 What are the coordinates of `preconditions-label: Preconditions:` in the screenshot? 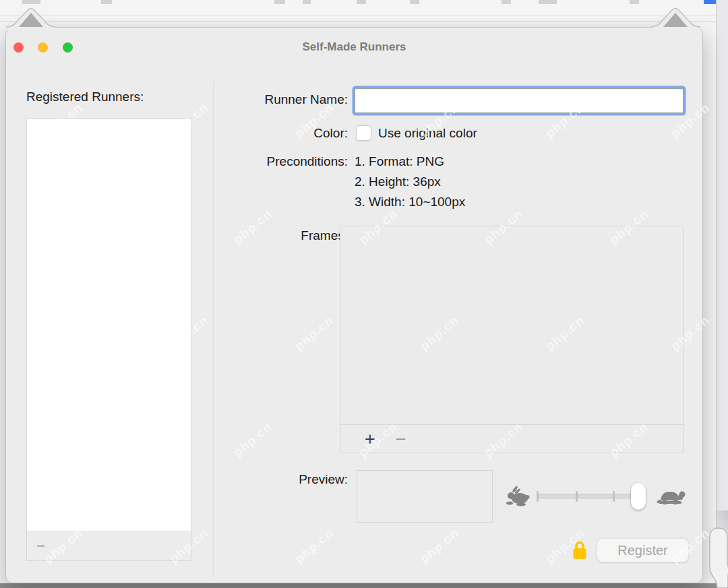 It's located at (210, 162).